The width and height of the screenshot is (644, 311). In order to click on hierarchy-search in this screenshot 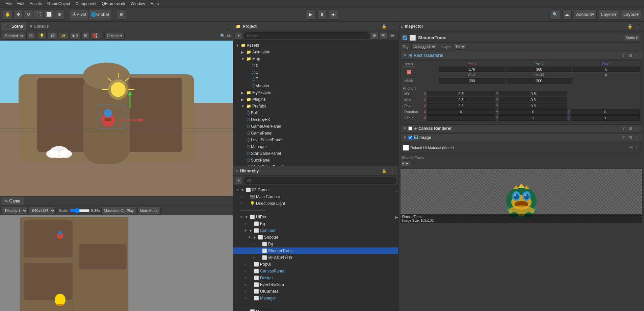, I will do `click(320, 181)`.